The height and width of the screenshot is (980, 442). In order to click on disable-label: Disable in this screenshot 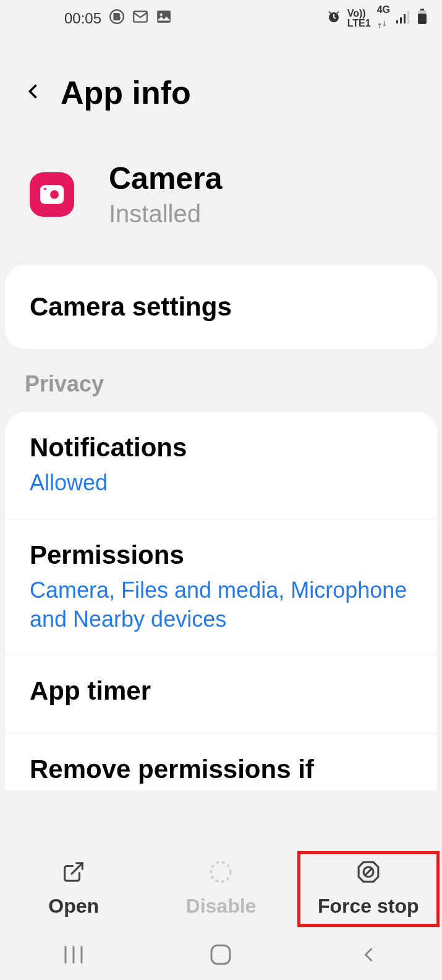, I will do `click(221, 907)`.